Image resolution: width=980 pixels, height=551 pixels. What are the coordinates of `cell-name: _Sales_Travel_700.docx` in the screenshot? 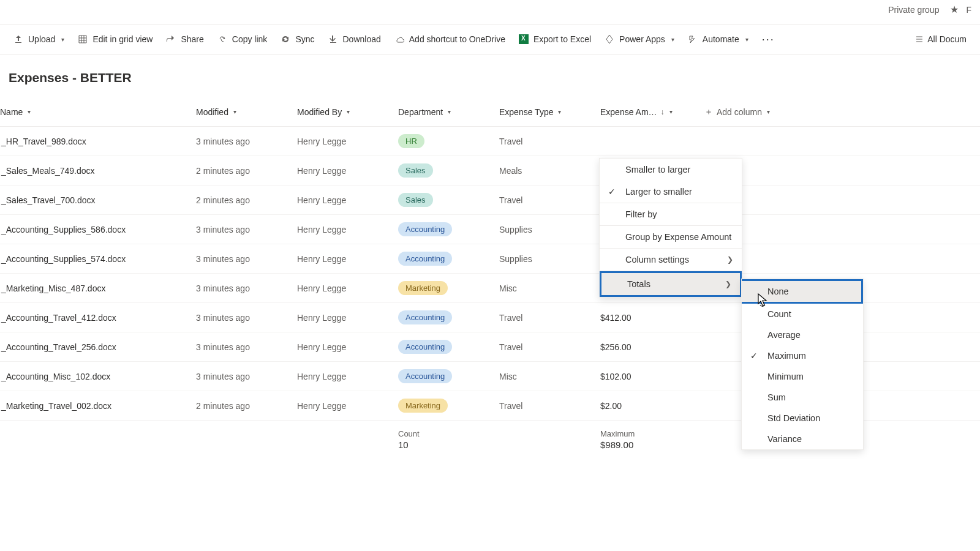 It's located at (98, 200).